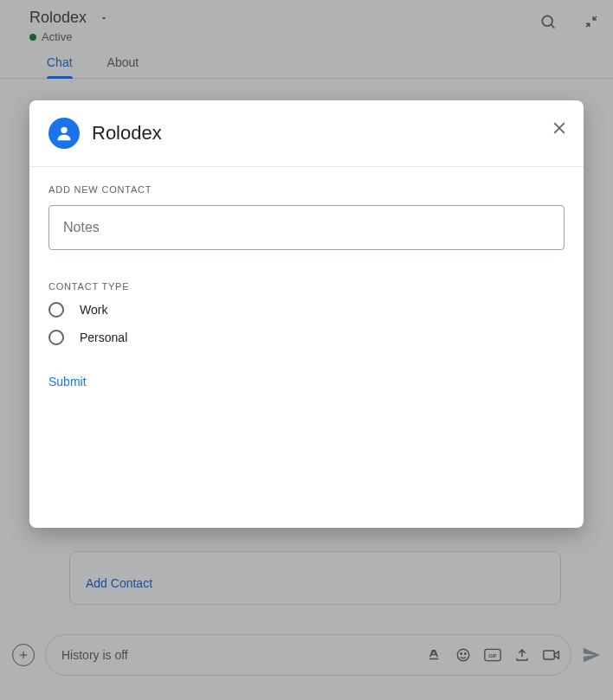 The image size is (613, 700). What do you see at coordinates (306, 286) in the screenshot?
I see `section-contact-type: CONTACT TYPE` at bounding box center [306, 286].